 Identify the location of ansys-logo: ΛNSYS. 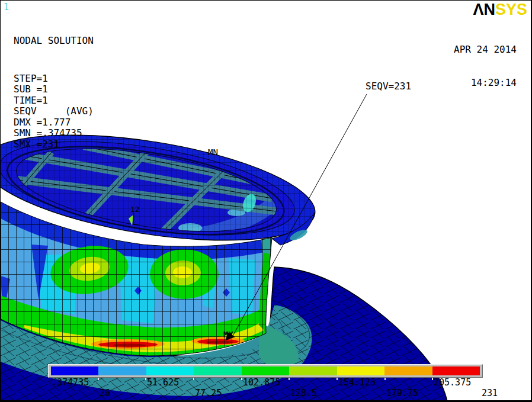
(500, 9).